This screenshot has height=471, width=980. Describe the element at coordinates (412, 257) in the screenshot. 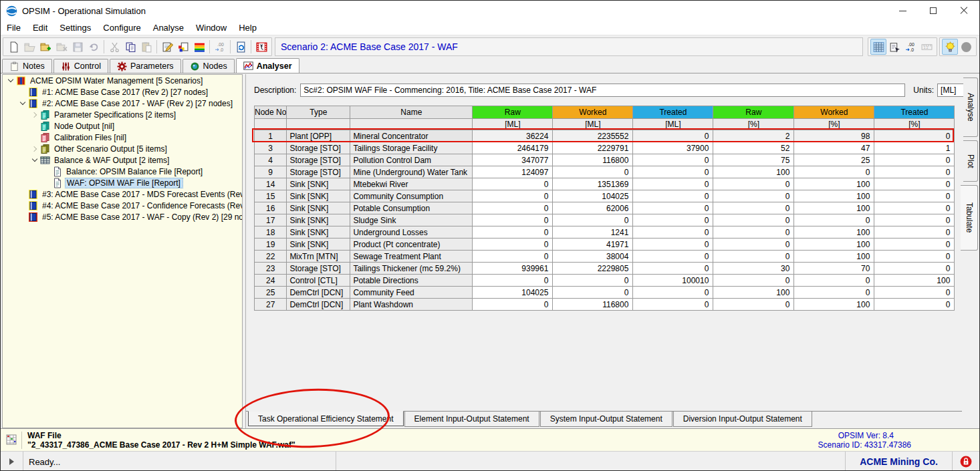

I see `table-cell: Sewage Treatment Plant` at that location.